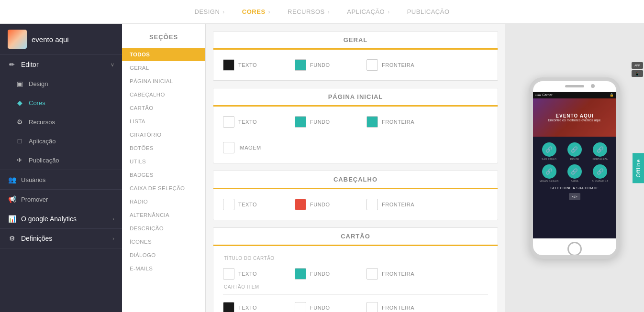 This screenshot has height=312, width=644. I want to click on app-store-icons: APP 📱, so click(637, 70).